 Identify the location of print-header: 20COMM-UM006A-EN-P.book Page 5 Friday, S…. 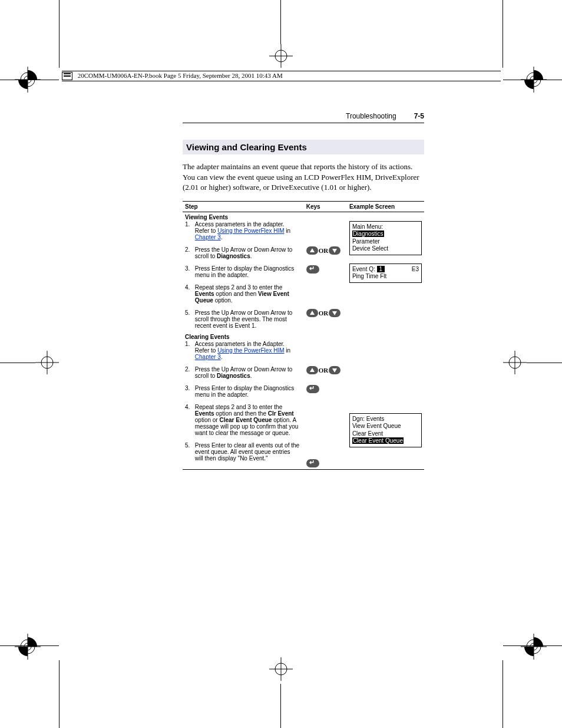
(282, 76).